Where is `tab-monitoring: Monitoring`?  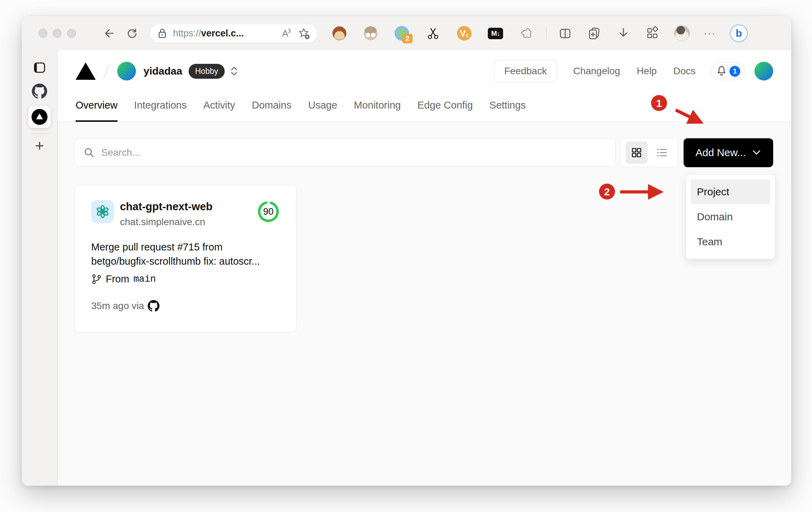
tab-monitoring: Monitoring is located at coordinates (377, 105).